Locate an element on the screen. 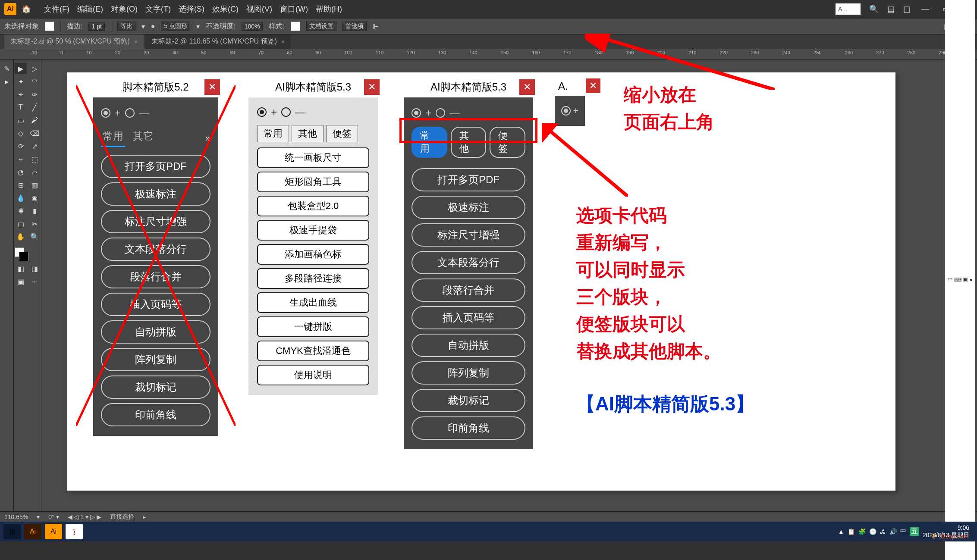 This screenshot has width=977, height=560. tray-icon: 📋 is located at coordinates (851, 532).